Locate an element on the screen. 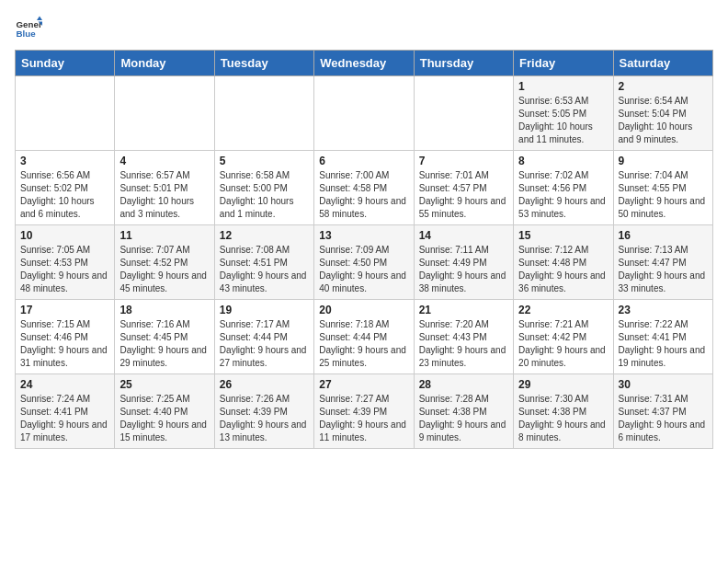  day-number: 4 is located at coordinates (164, 161).